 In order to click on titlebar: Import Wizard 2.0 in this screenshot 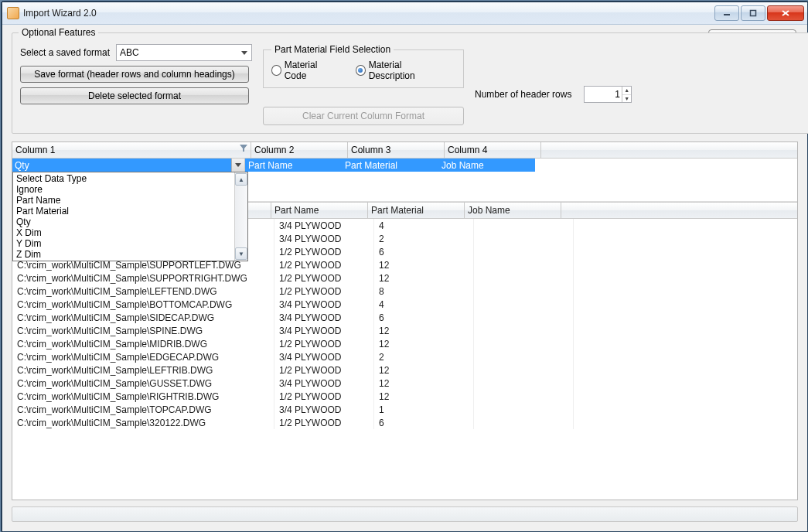, I will do `click(405, 14)`.